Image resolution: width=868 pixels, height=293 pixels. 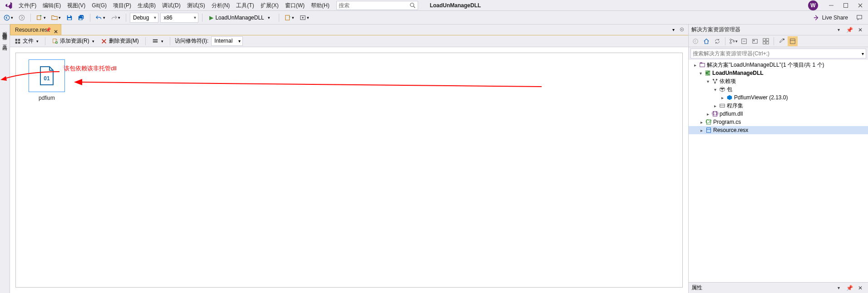 What do you see at coordinates (766, 41) in the screenshot?
I see `se-refresh-icon` at bounding box center [766, 41].